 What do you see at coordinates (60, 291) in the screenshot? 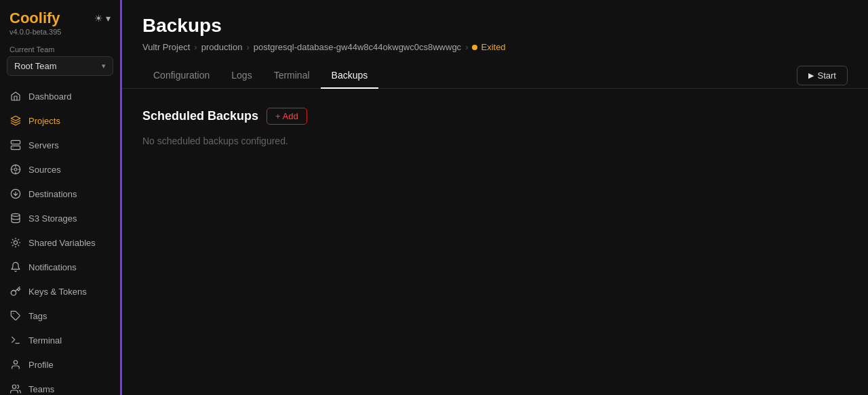
I see `sidebar-item-keystokens: Keys & Tokens` at bounding box center [60, 291].